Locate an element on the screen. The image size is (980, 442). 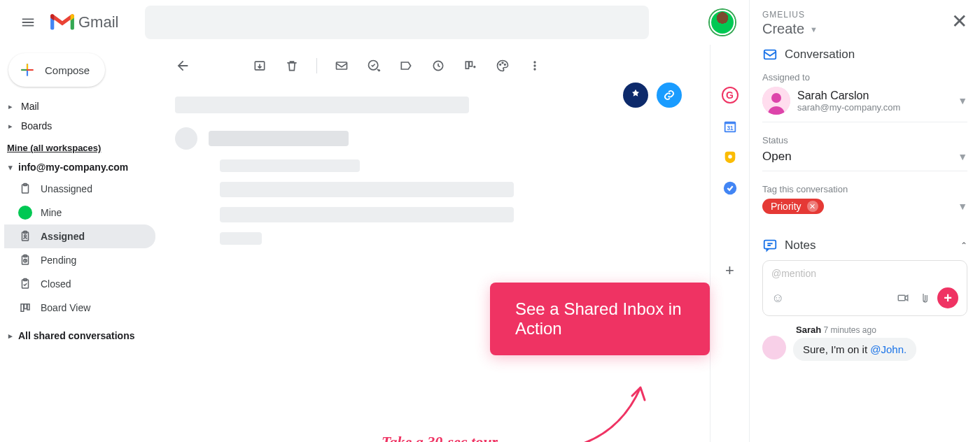
gmail-logo: Gmail is located at coordinates (84, 22).